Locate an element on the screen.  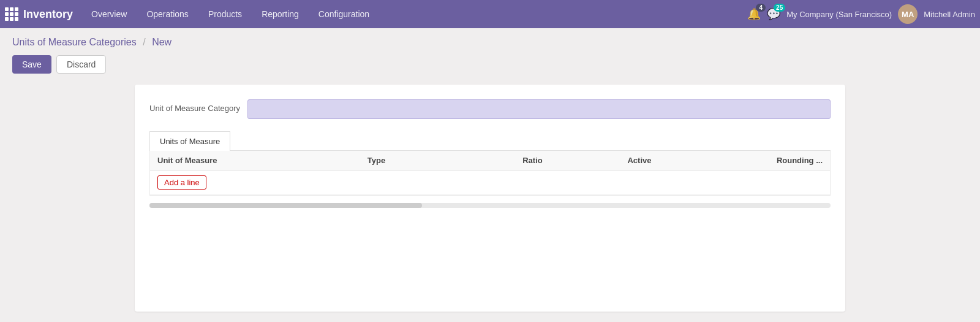
grid-icon is located at coordinates (12, 14).